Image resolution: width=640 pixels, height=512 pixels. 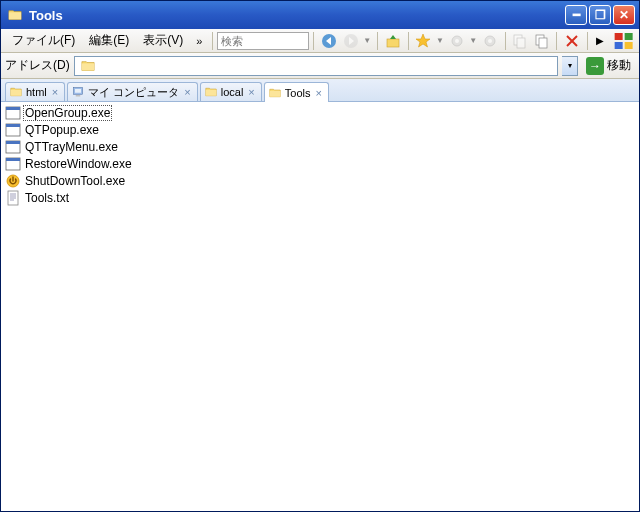 What do you see at coordinates (38, 66) in the screenshot?
I see `address-label: アドレス(D)` at bounding box center [38, 66].